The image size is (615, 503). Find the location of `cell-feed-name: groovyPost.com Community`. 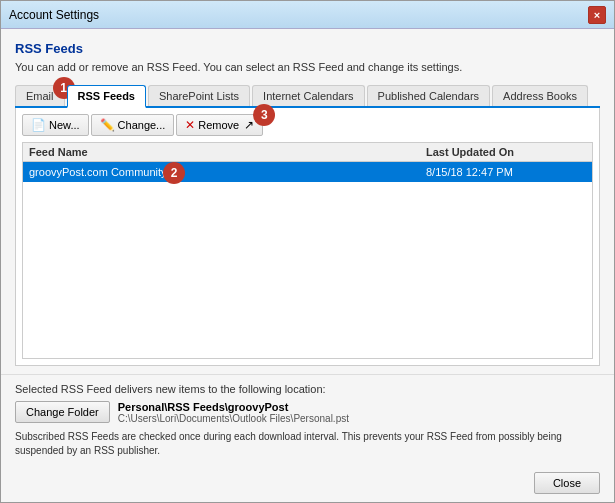

cell-feed-name: groovyPost.com Community is located at coordinates (228, 172).